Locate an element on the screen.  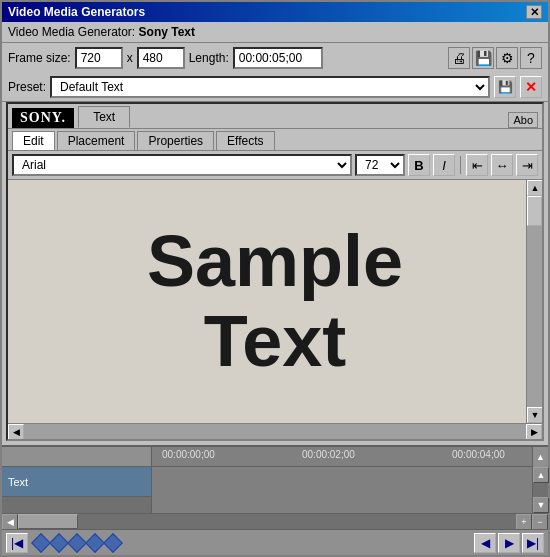
bold-button: B is located at coordinates (419, 165).